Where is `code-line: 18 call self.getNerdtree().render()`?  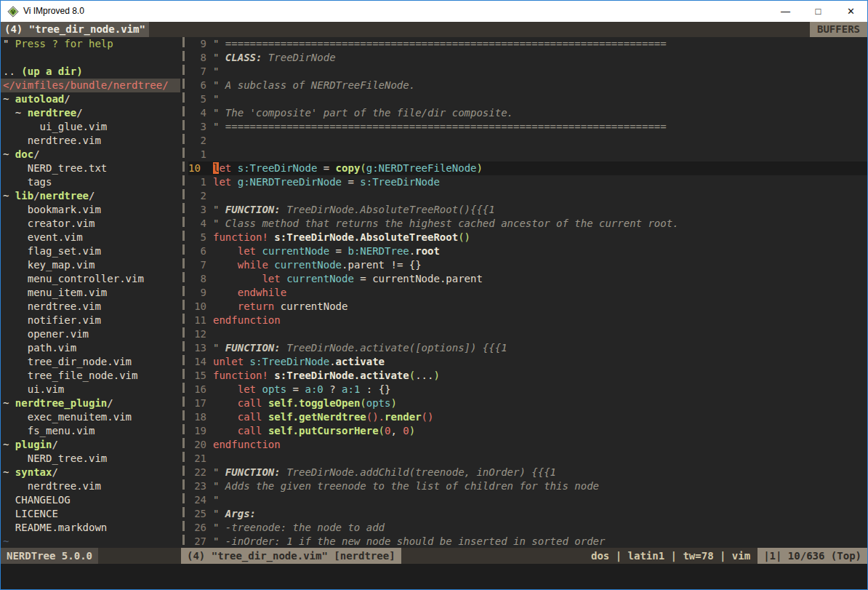 code-line: 18 call self.getNerdtree().render() is located at coordinates (528, 418).